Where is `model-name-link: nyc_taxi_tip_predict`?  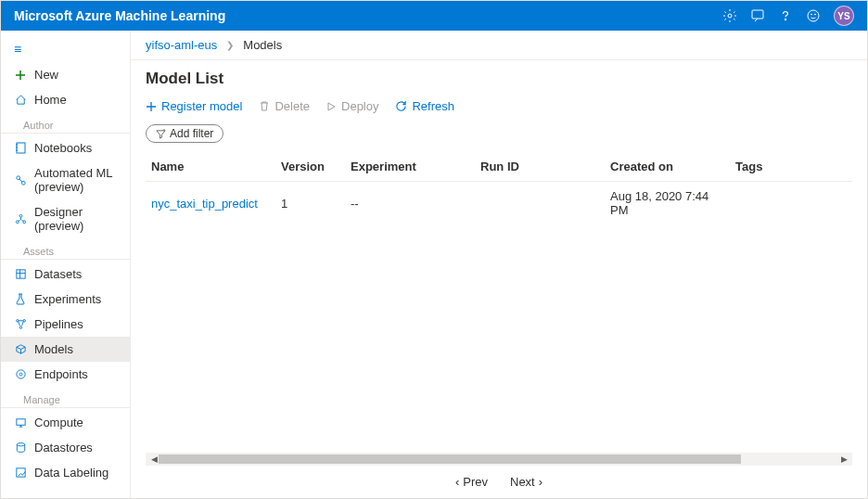 model-name-link: nyc_taxi_tip_predict is located at coordinates (204, 204).